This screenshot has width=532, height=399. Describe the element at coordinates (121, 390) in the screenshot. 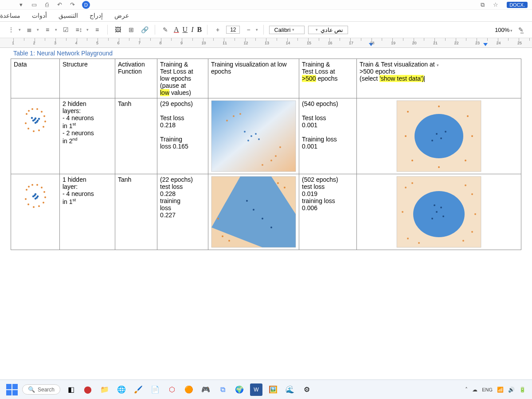

I see `chrome-icon: 🌐` at that location.